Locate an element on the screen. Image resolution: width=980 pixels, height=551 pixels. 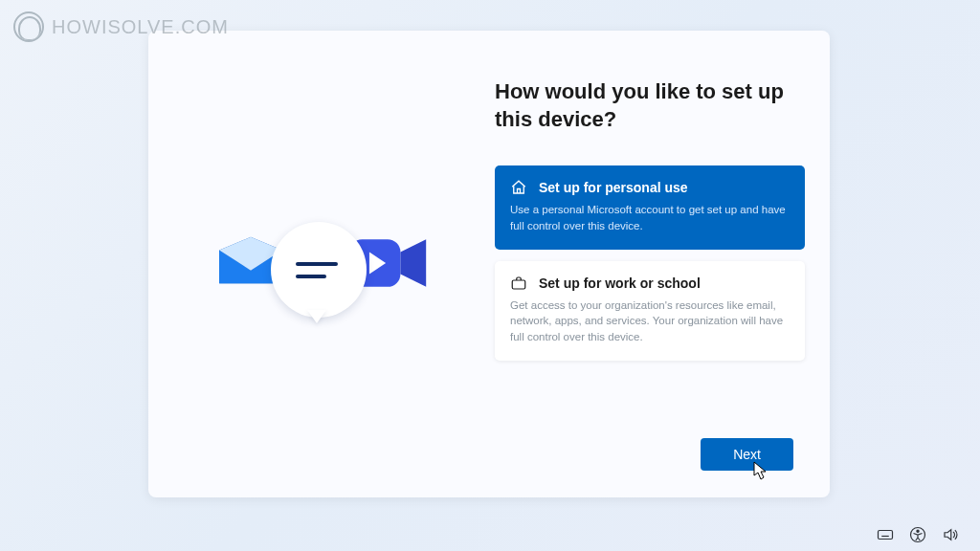
option-title: Set up for work or school is located at coordinates (620, 283).